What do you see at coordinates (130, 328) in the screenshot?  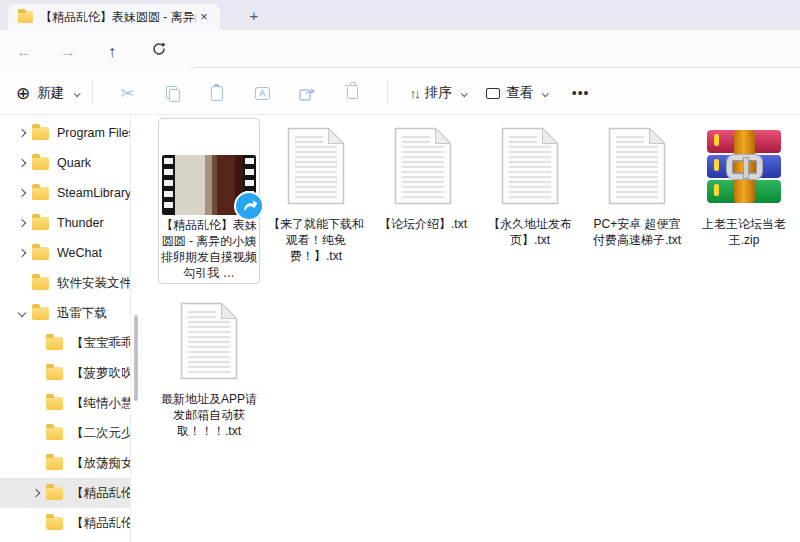 I see `pane-divider` at bounding box center [130, 328].